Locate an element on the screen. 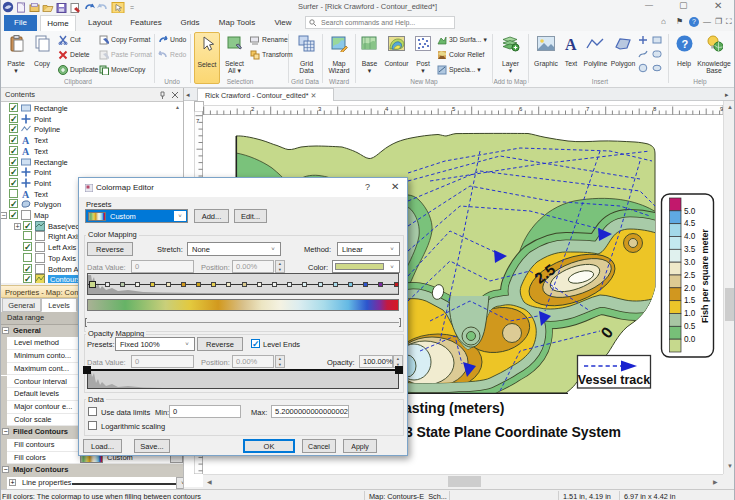  svg-text: 1.5 is located at coordinates (690, 300).